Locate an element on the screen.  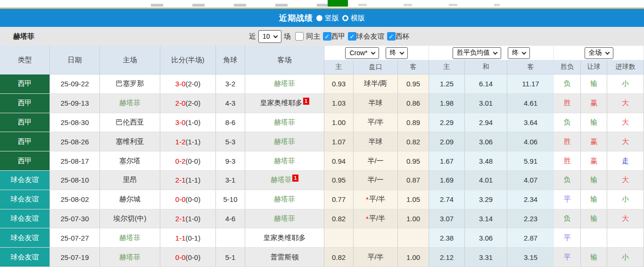
top-nav-active-tab is located at coordinates (338, 3).